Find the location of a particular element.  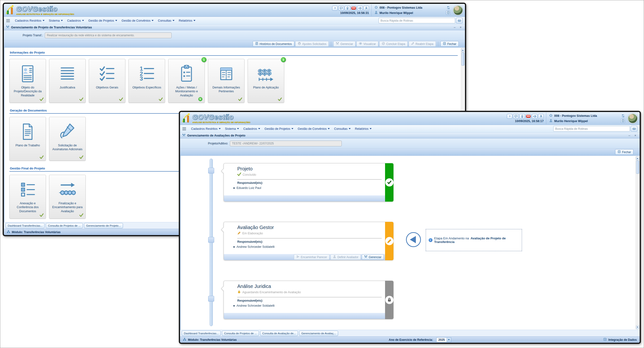

current-stage-pointer-button is located at coordinates (414, 240).